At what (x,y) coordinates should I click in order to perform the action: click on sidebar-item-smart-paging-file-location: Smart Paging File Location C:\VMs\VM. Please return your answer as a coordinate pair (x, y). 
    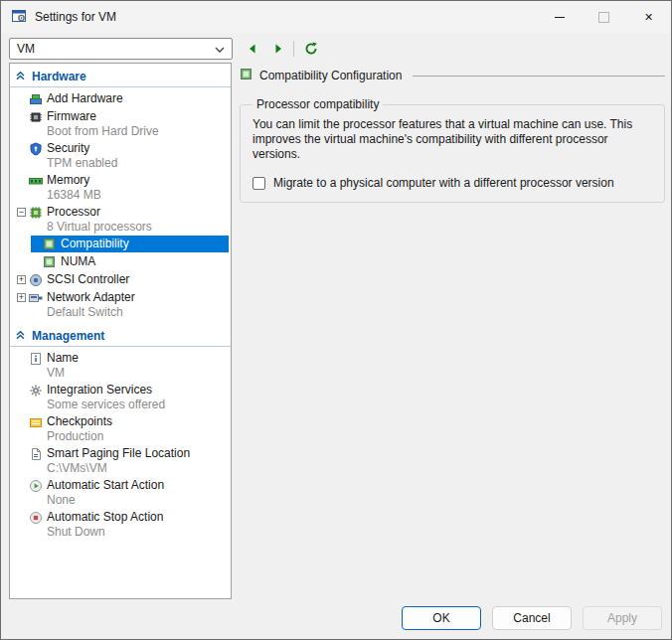
    Looking at the image, I should click on (120, 461).